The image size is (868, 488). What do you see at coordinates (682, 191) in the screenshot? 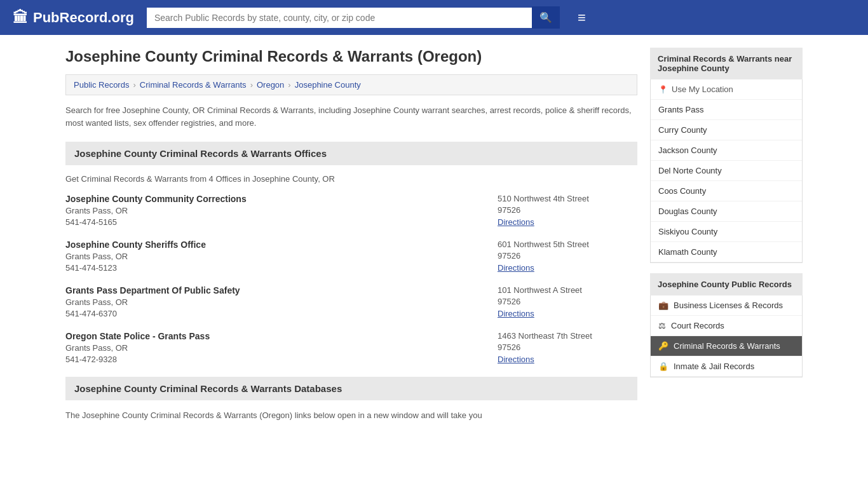
I see `coos-county-link: Coos County` at bounding box center [682, 191].